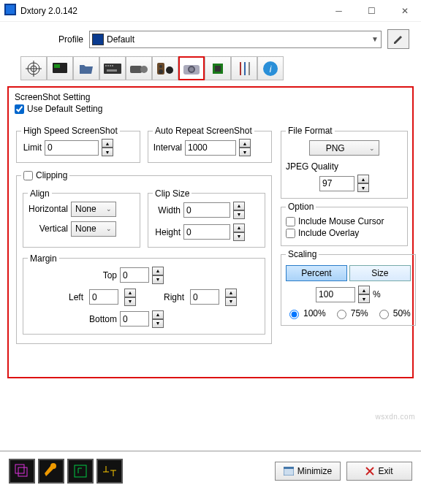  Describe the element at coordinates (398, 39) in the screenshot. I see `pencil-icon` at that location.